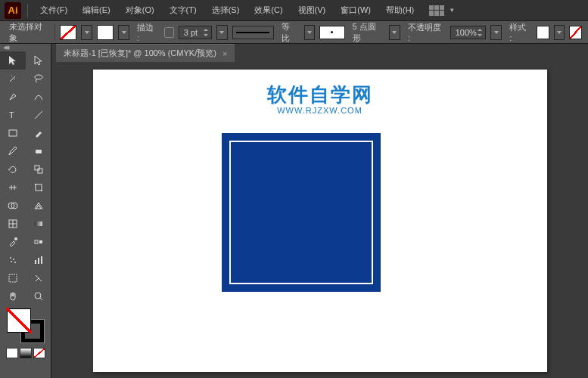 The height and width of the screenshot is (378, 588). Describe the element at coordinates (39, 169) in the screenshot. I see `tool-scale` at that location.